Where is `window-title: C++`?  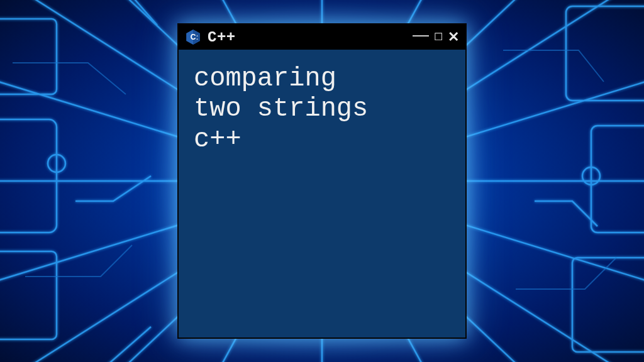
window-title: C++ is located at coordinates (307, 38).